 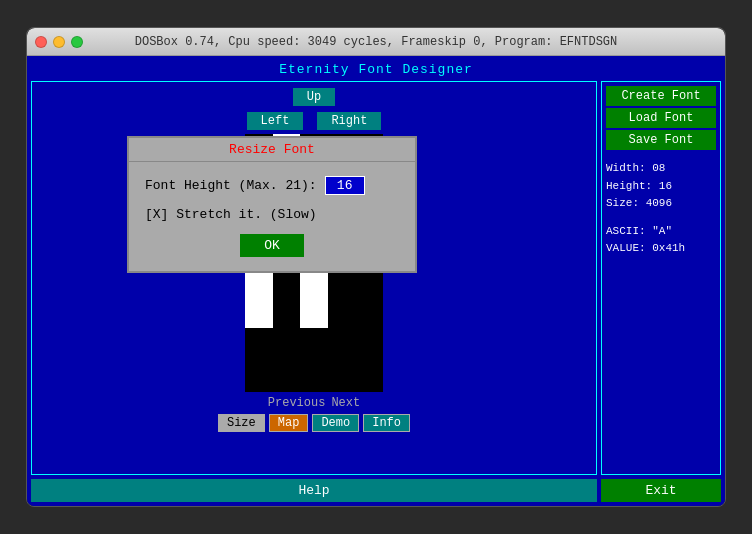 What do you see at coordinates (376, 70) in the screenshot?
I see `app-title: Eternity Font Designer` at bounding box center [376, 70].